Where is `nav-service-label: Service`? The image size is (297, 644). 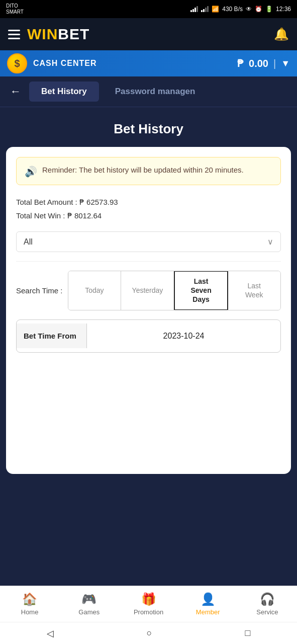 nav-service-label: Service is located at coordinates (267, 612).